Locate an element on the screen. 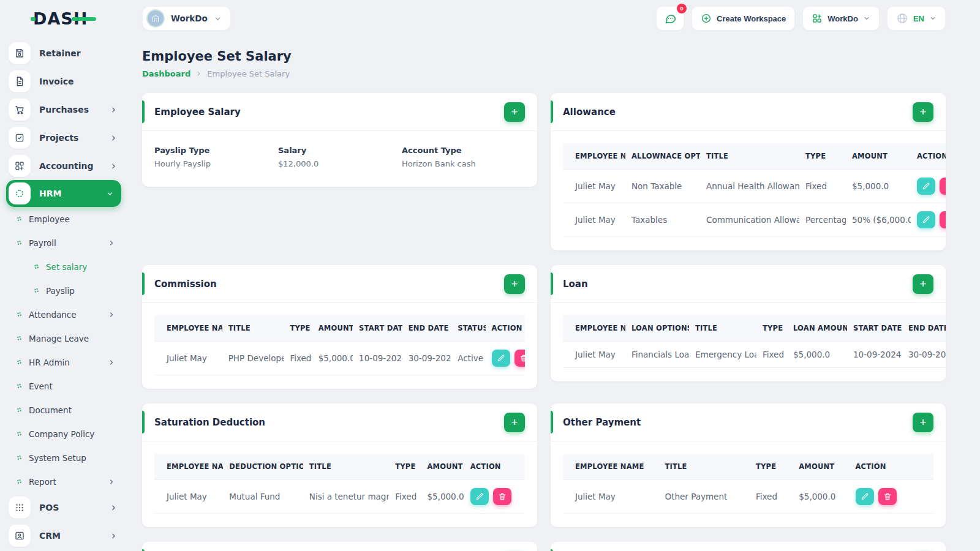  table-cell: Active is located at coordinates (468, 359).